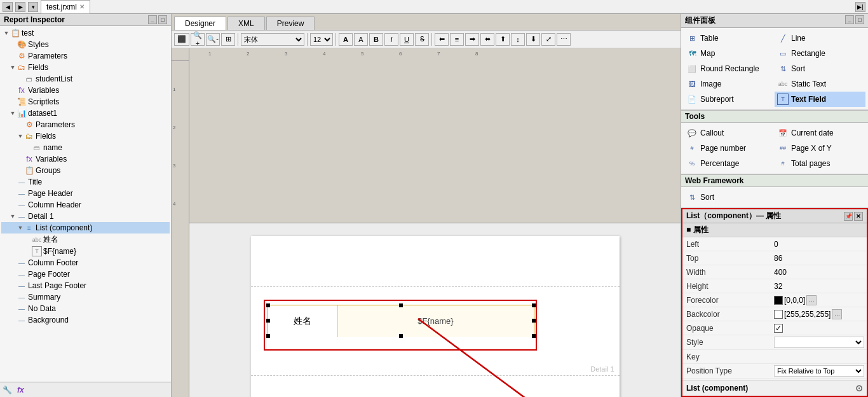 The height and width of the screenshot is (397, 868). I want to click on toolbar-btn-1: ⬛, so click(182, 39).